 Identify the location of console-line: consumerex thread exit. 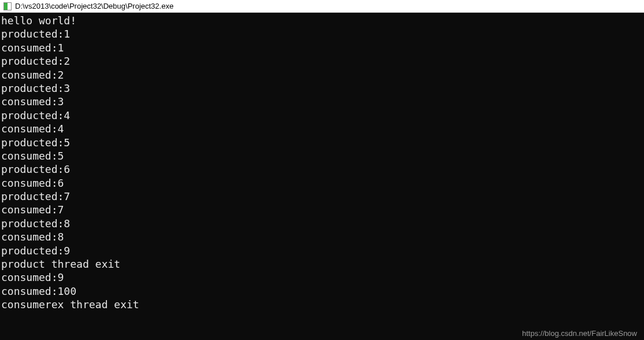
(323, 304).